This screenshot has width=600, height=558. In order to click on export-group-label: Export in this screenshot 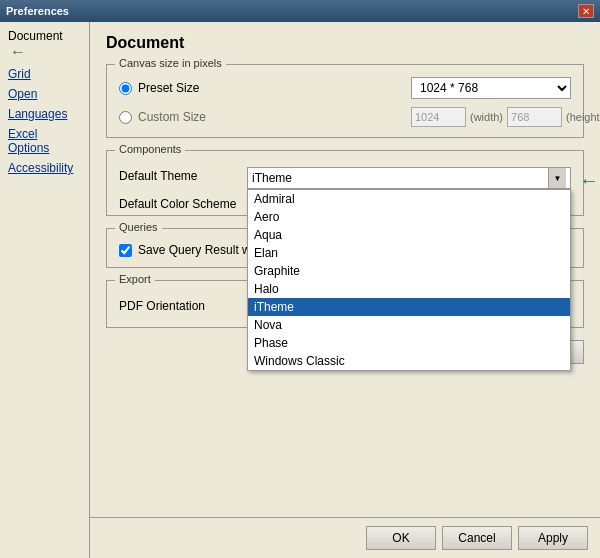, I will do `click(135, 279)`.